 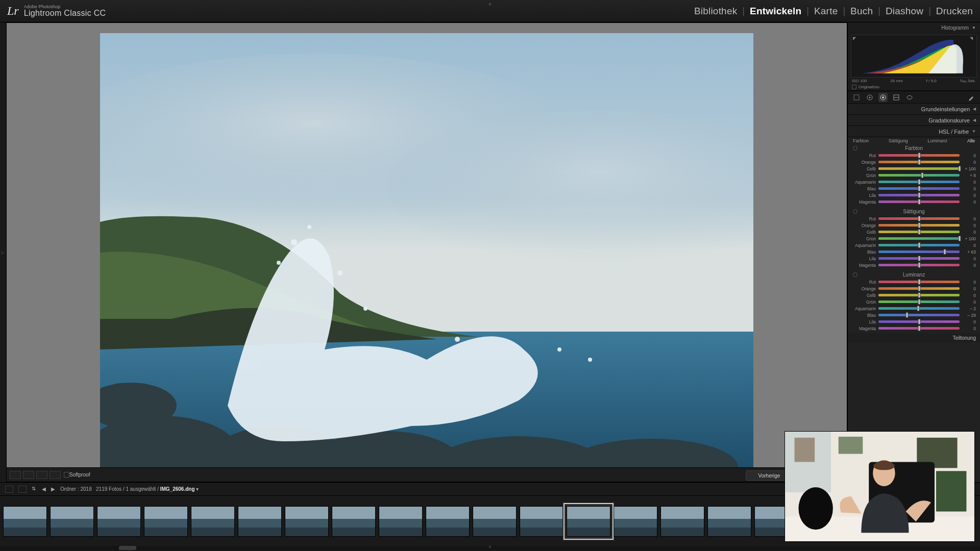 What do you see at coordinates (776, 11) in the screenshot?
I see `module-develop: Entwickeln` at bounding box center [776, 11].